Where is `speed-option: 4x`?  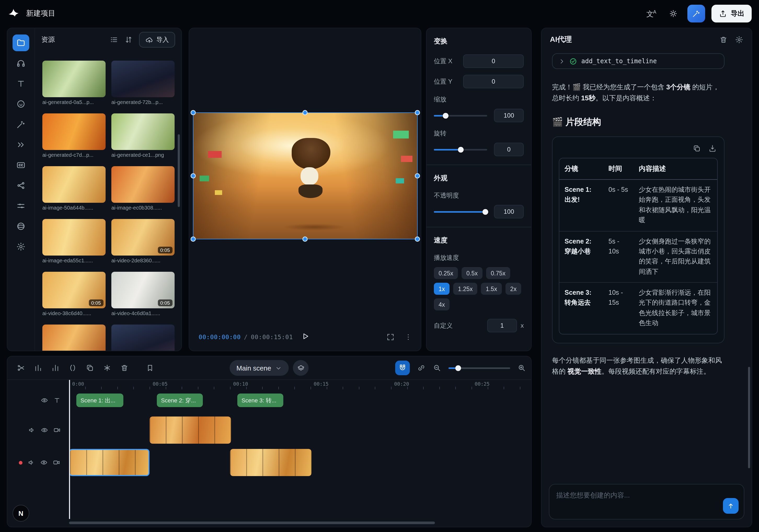 speed-option: 4x is located at coordinates (442, 304).